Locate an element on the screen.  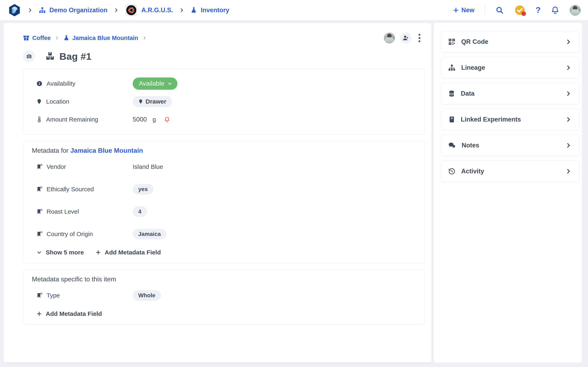
nav-org-link: Demo Organization is located at coordinates (73, 10).